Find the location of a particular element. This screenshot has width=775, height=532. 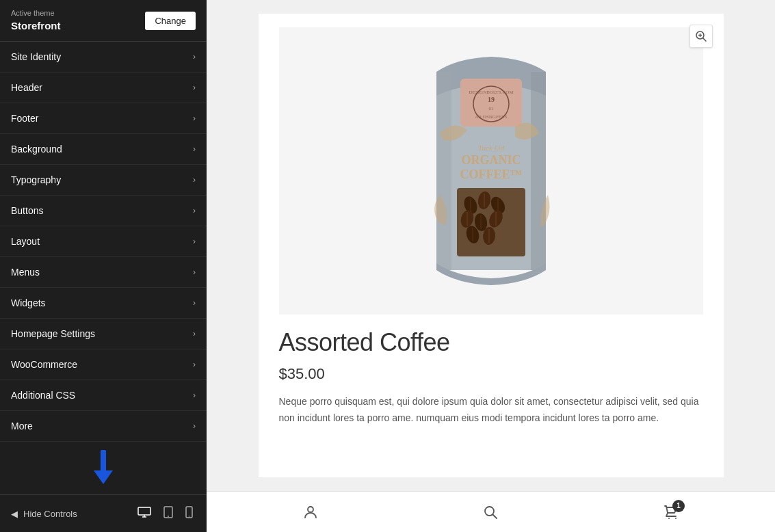

sidebar-item-homepage-settings: Homepage Settings › is located at coordinates (103, 334).